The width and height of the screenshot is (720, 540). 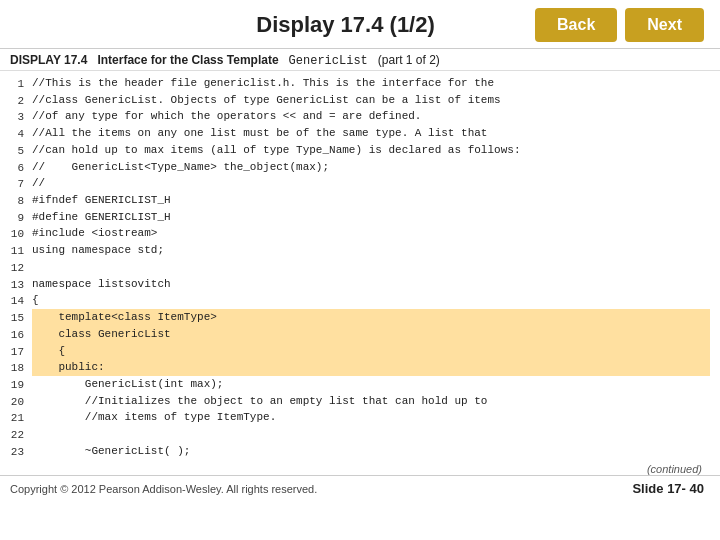 I want to click on line-number: 15, so click(x=18, y=318).